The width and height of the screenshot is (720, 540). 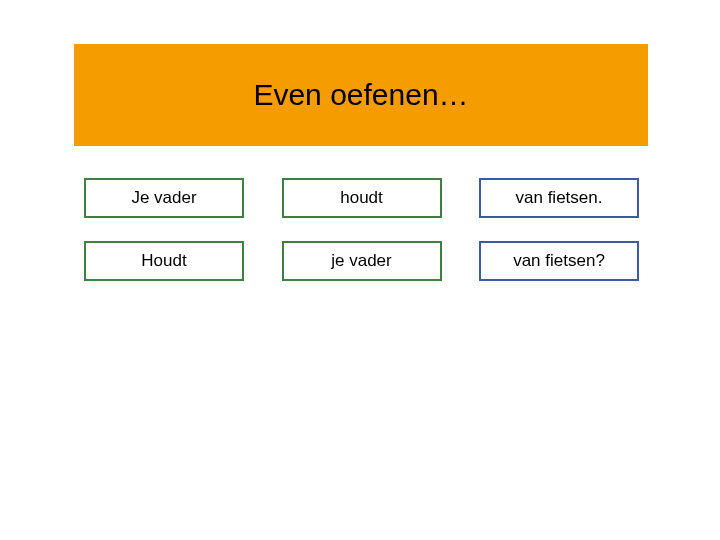 What do you see at coordinates (559, 261) in the screenshot?
I see `cell-r2-c3: van fietsen?` at bounding box center [559, 261].